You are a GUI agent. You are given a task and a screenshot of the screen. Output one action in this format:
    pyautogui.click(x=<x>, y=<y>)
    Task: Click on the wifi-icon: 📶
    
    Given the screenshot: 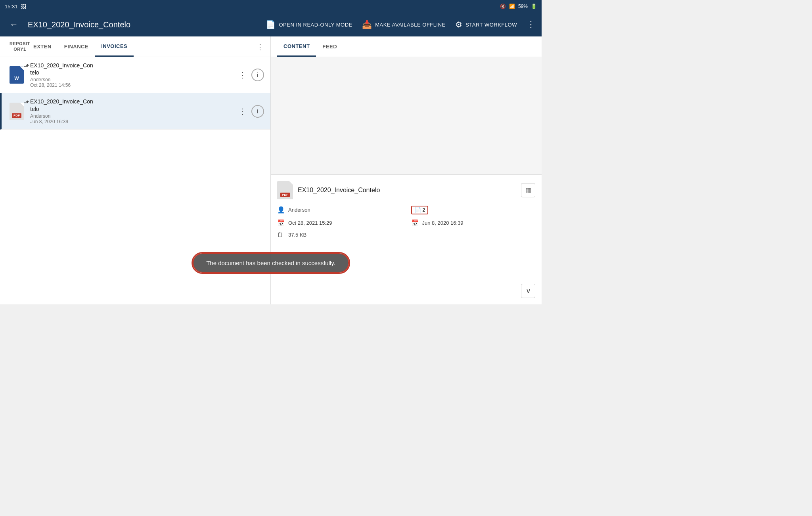 What is the action you would take?
    pyautogui.click(x=512, y=6)
    